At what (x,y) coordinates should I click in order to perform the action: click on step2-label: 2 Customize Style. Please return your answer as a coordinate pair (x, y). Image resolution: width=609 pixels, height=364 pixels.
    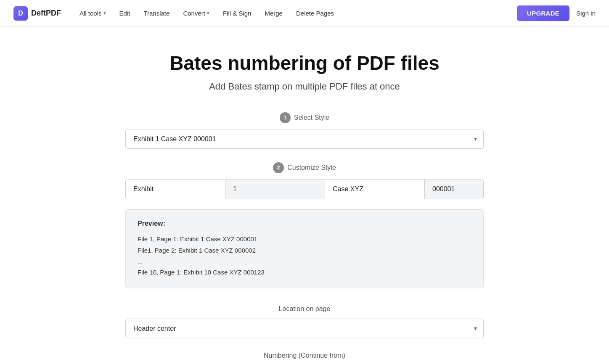
    Looking at the image, I should click on (304, 168).